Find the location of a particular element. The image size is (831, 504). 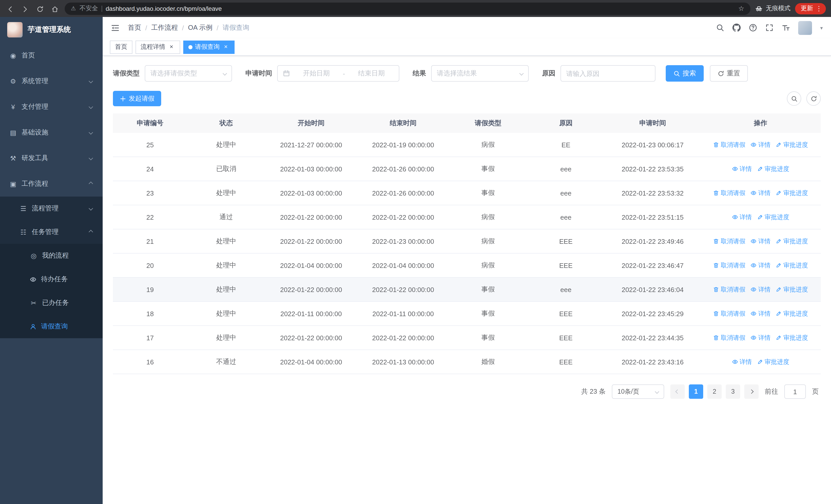

page-size-select: 10条/页 is located at coordinates (638, 392).